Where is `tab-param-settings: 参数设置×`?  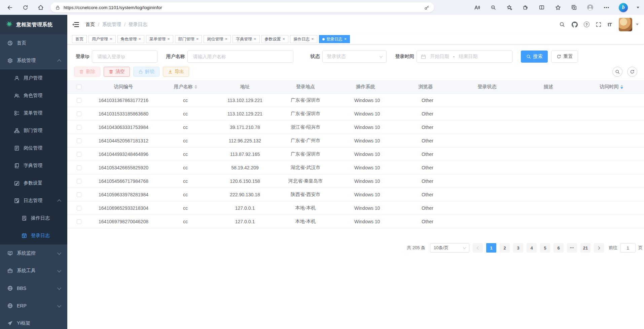
tab-param-settings: 参数设置× is located at coordinates (275, 39).